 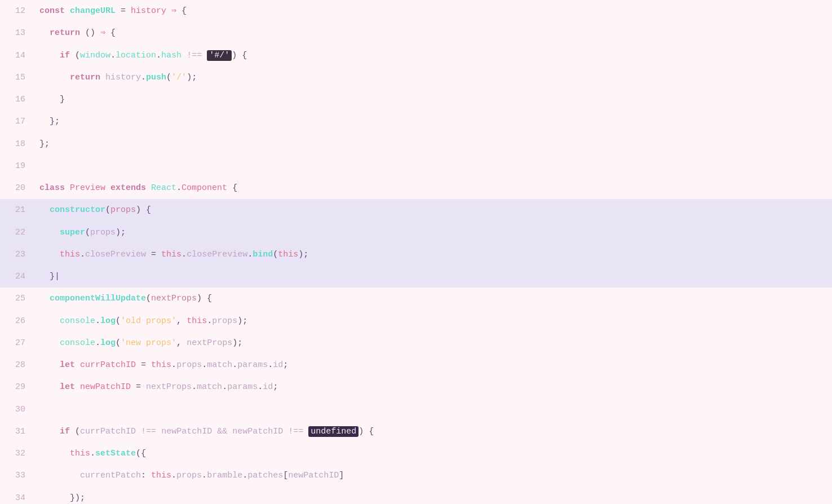 I want to click on code-token: location, so click(x=136, y=55).